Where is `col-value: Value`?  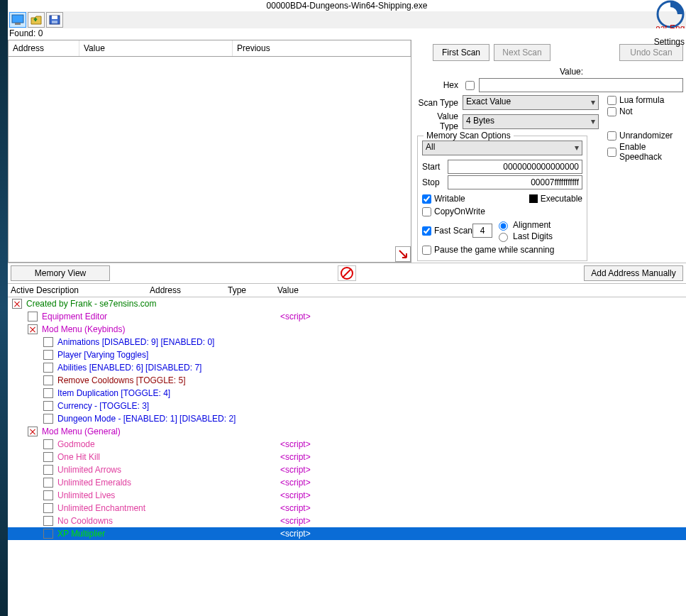
col-value: Value is located at coordinates (156, 48).